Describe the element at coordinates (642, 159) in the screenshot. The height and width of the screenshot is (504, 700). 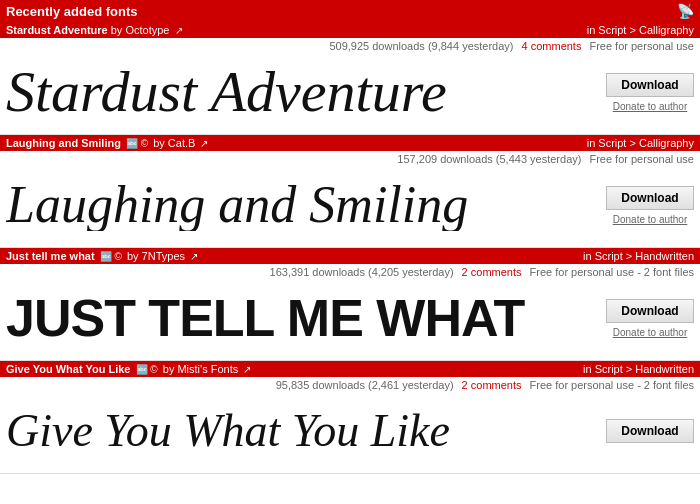
I see `font-license-laughing: Free for personal use` at that location.